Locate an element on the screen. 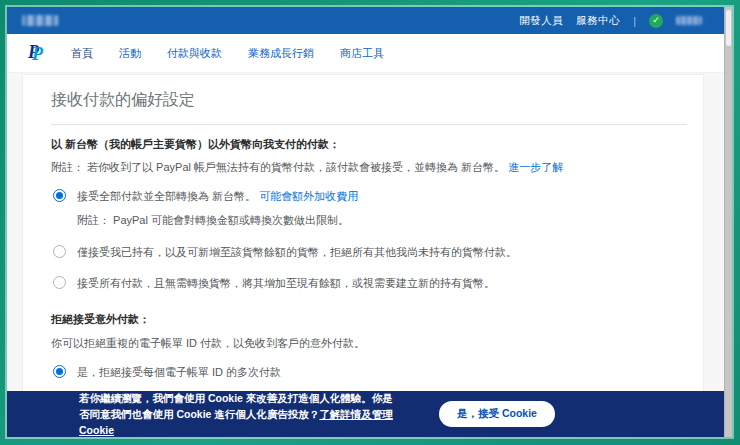 Image resolution: width=740 pixels, height=445 pixels. nav-item-growth-marketing: 業務成長行銷 is located at coordinates (281, 54).